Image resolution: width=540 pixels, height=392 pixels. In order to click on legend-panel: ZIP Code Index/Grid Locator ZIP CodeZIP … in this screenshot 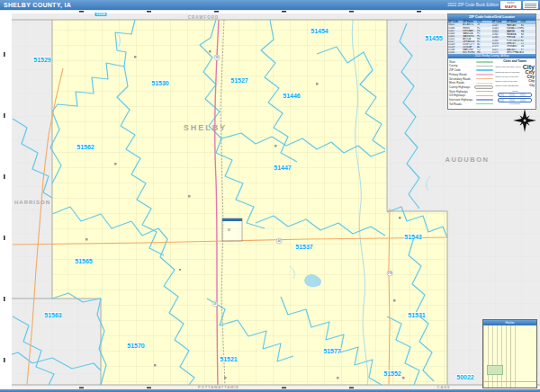, I will do `click(491, 61)`.